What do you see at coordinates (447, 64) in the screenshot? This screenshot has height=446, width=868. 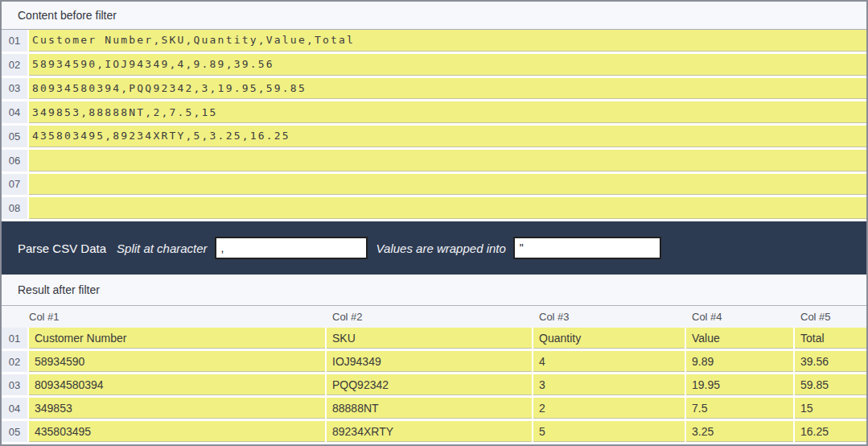 I see `editor-line-content: 58934590,IOJ94349,4,9.89,39.56` at bounding box center [447, 64].